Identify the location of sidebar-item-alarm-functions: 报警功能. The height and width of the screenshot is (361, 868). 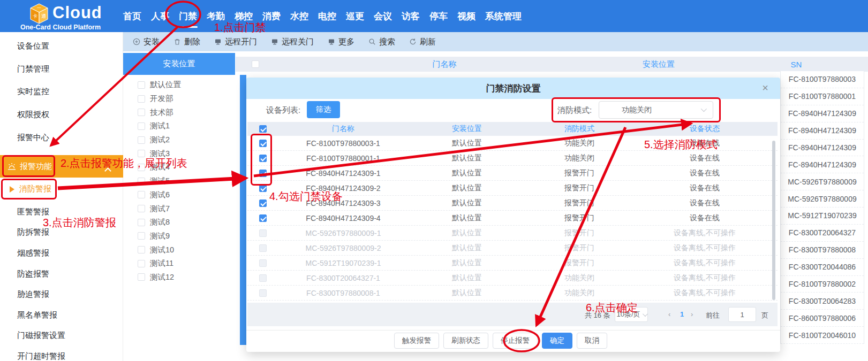
(62, 166).